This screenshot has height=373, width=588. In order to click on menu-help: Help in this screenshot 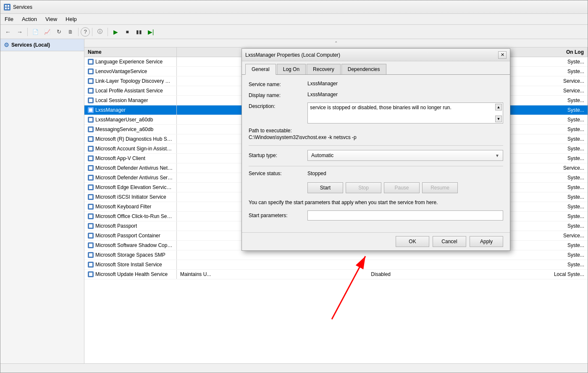, I will do `click(71, 19)`.